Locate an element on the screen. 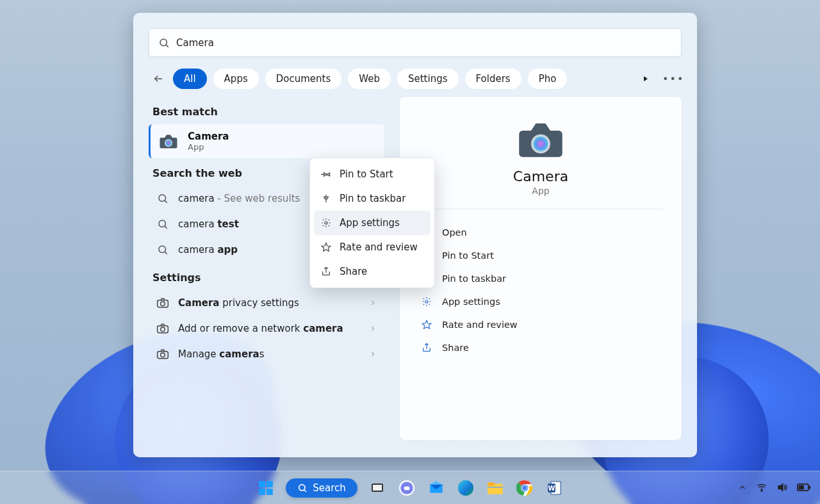 Image resolution: width=820 pixels, height=504 pixels. context-menu: Pin to StartPin to taskbarApp settingsRa… is located at coordinates (372, 223).